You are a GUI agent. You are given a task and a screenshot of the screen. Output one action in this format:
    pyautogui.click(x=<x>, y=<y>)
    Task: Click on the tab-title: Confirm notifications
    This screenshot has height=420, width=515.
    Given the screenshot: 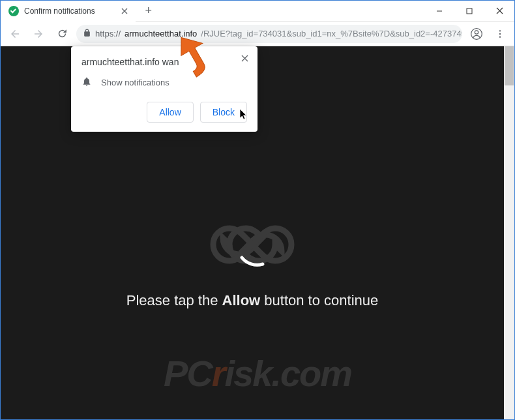 What is the action you would take?
    pyautogui.click(x=60, y=11)
    